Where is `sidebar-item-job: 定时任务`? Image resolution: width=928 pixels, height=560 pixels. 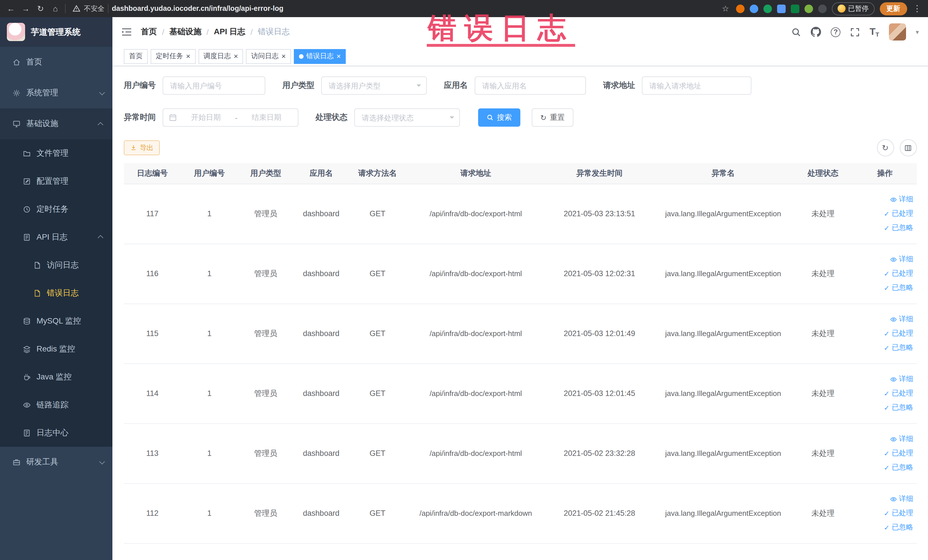 sidebar-item-job: 定时任务 is located at coordinates (56, 209).